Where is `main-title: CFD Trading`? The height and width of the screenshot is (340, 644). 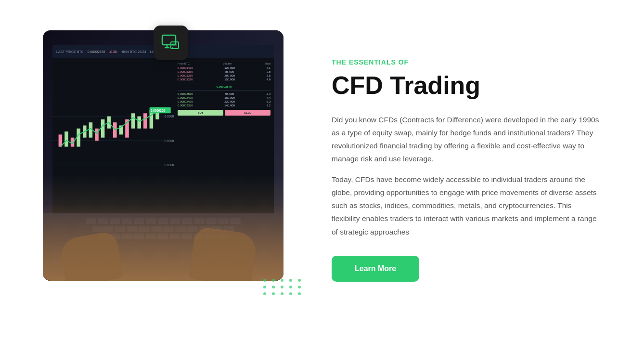 main-title: CFD Trading is located at coordinates (466, 86).